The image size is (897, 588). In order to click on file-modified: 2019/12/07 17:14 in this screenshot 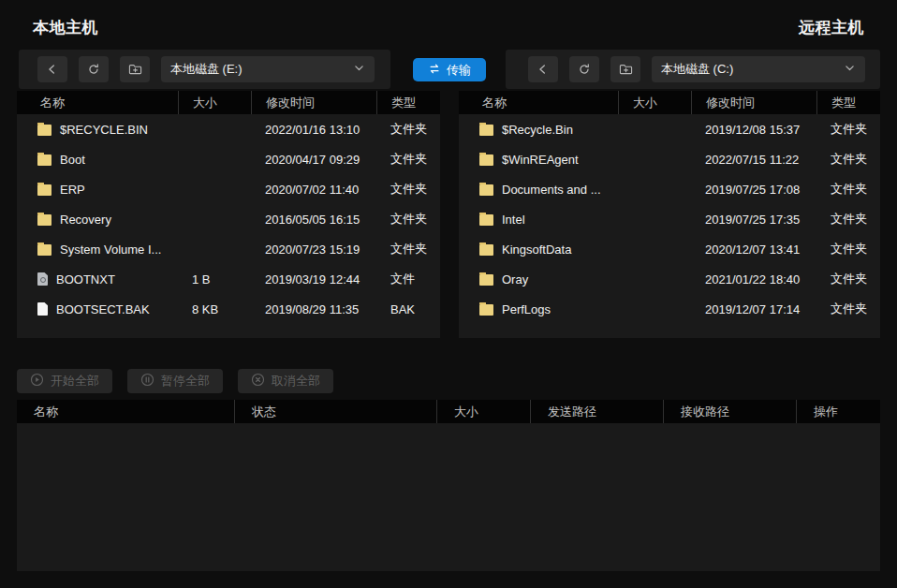, I will do `click(754, 309)`.